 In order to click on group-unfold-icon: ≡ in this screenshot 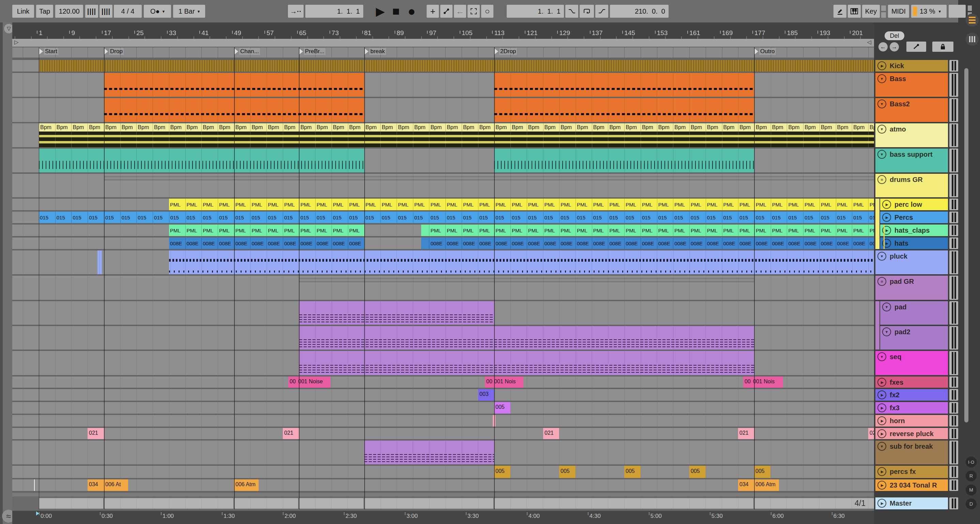, I will do `click(882, 179)`.